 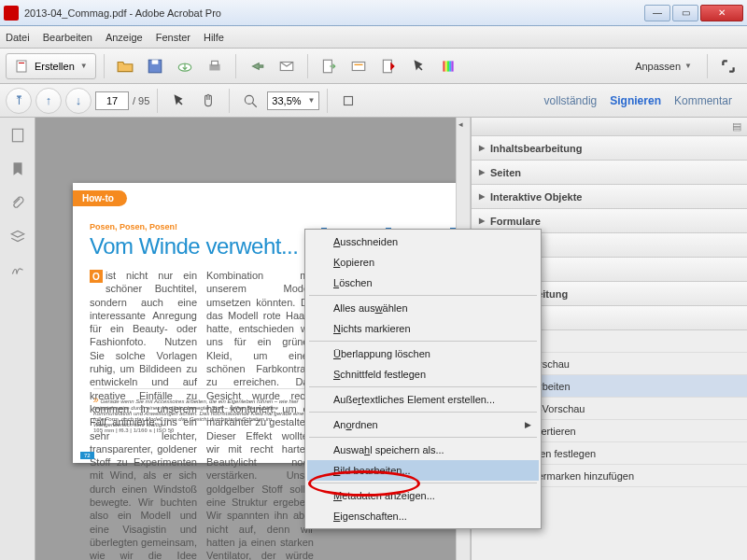 I want to click on export-button, so click(x=329, y=66).